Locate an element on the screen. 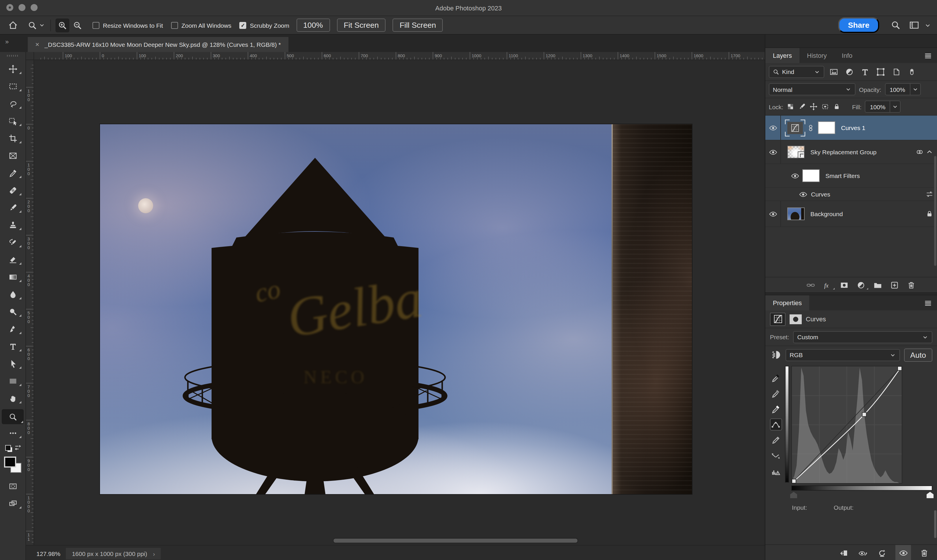 The width and height of the screenshot is (937, 560). lock-position-icon is located at coordinates (814, 107).